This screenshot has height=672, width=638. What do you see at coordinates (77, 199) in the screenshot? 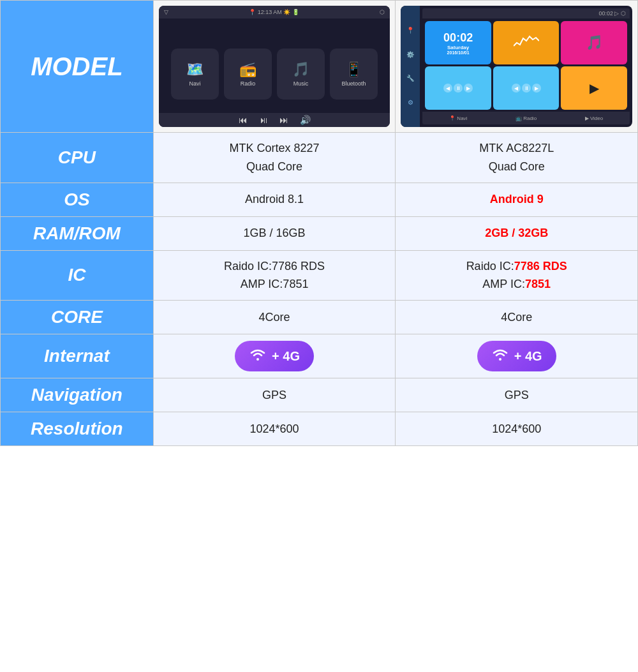
I see `os-label: OS` at bounding box center [77, 199].